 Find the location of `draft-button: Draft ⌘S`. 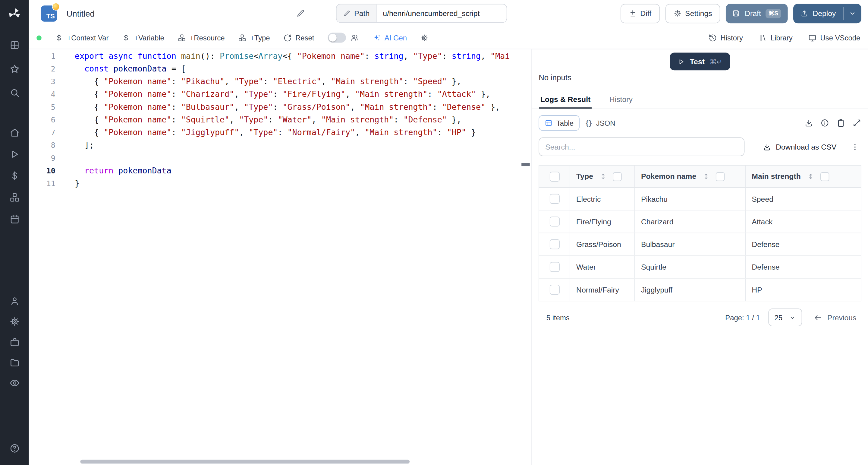

draft-button: Draft ⌘S is located at coordinates (757, 13).